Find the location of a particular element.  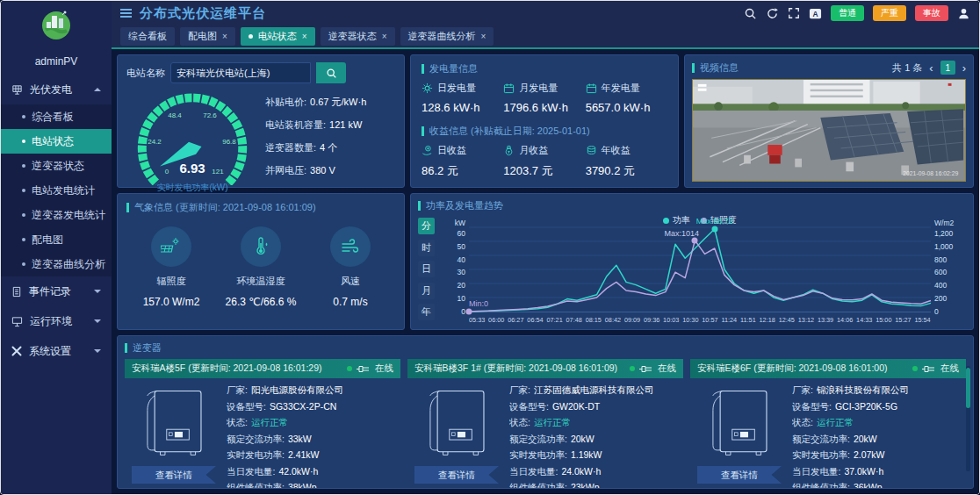

camera-snapshot: 2021-09-08 16:02:29 is located at coordinates (829, 130).